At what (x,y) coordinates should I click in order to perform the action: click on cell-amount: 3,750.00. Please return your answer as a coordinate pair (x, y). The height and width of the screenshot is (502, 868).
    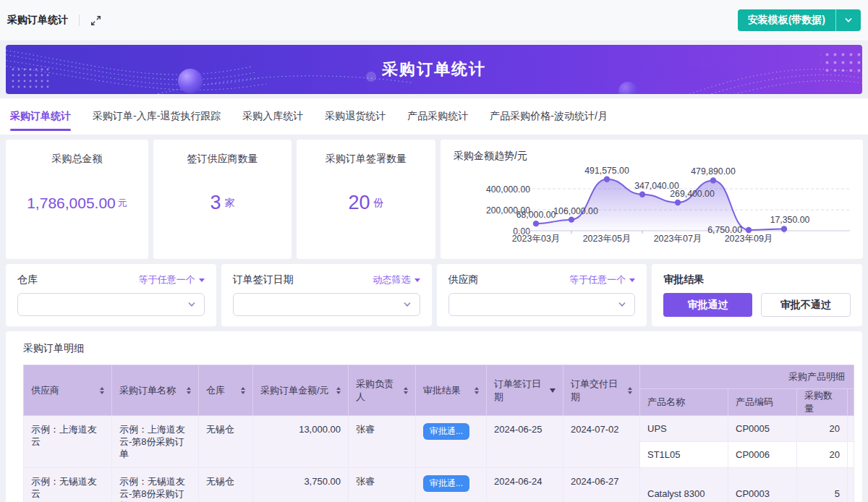
    Looking at the image, I should click on (301, 485).